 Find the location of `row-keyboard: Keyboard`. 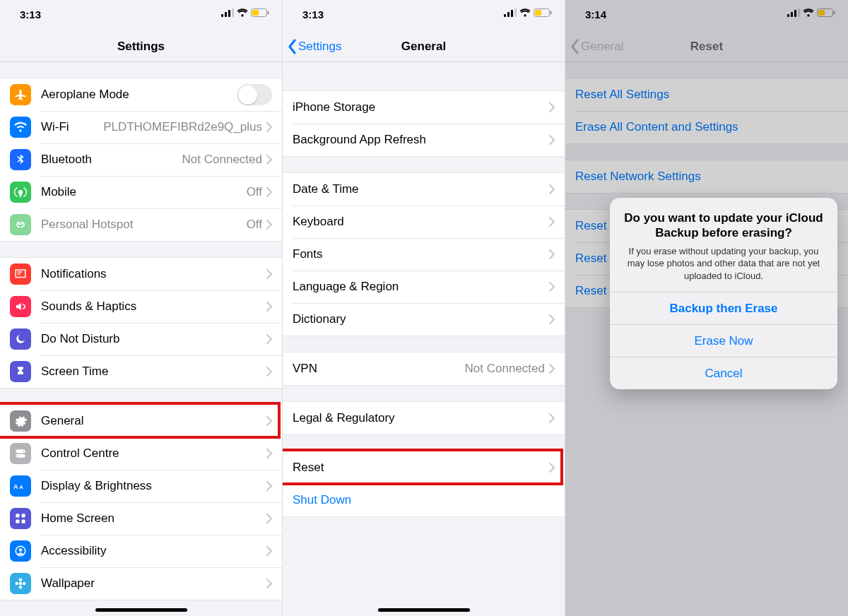

row-keyboard: Keyboard is located at coordinates (424, 222).